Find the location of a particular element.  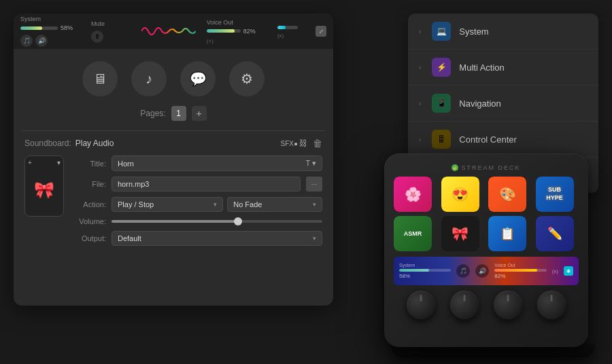

soundboard-header: Soundboard: Play Audio SFX● ⛓ 🗑 is located at coordinates (173, 143).